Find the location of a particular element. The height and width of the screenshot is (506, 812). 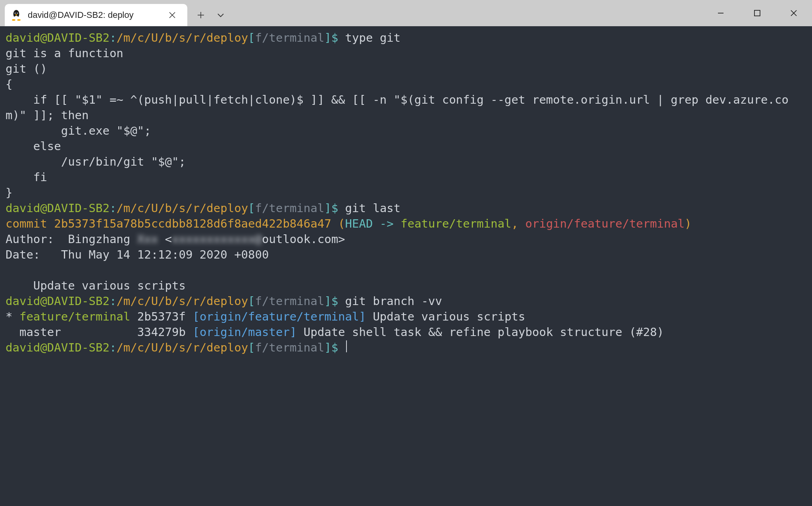

prompt-line-4: david@DAVID-SB2:/m/c/U/b/s/r/deploy[f/te… is located at coordinates (176, 348).